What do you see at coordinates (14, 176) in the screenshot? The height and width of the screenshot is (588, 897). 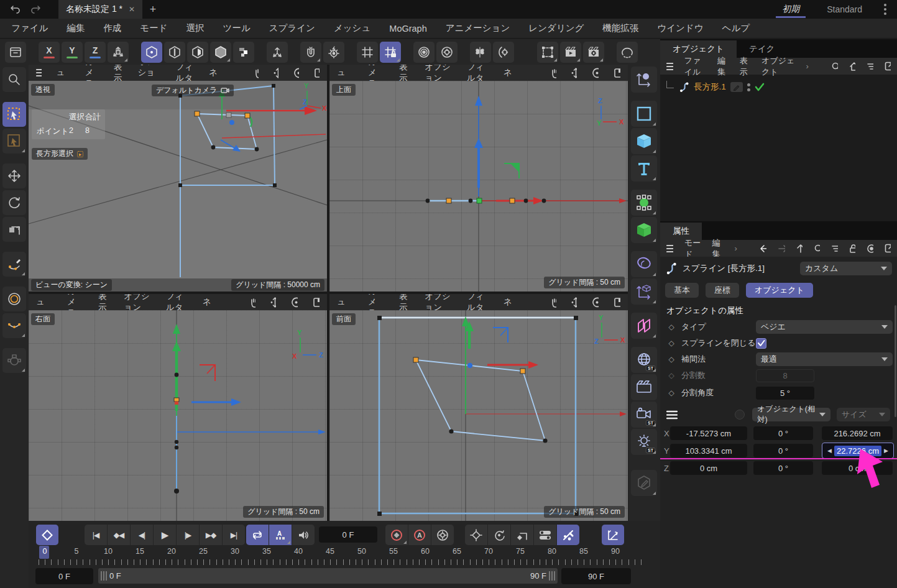 I see `move-tool` at bounding box center [14, 176].